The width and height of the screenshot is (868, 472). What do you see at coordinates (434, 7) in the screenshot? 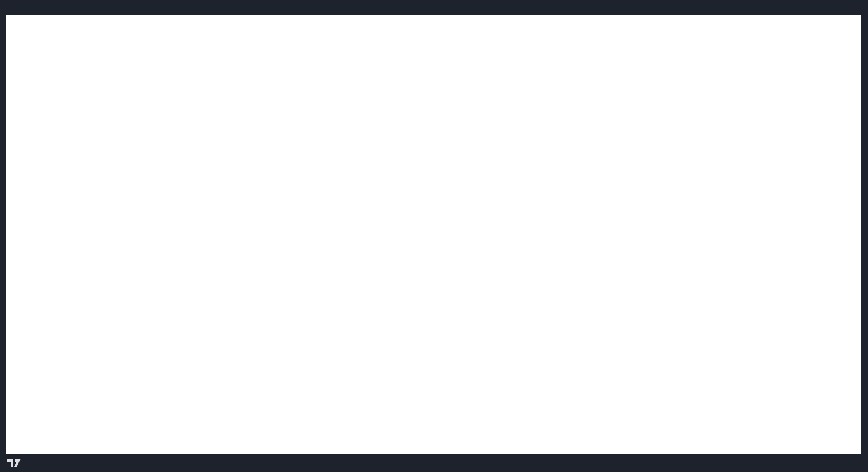
I see `publish-bar` at bounding box center [434, 7].